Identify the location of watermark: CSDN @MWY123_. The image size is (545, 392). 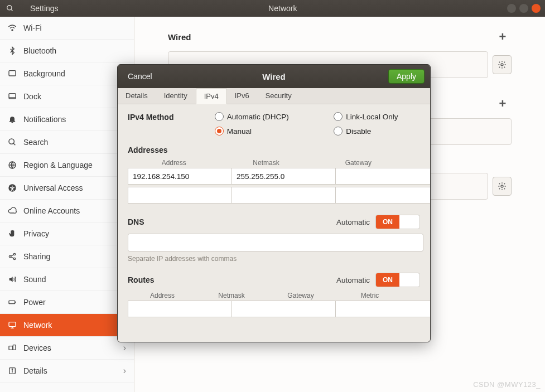
(507, 385).